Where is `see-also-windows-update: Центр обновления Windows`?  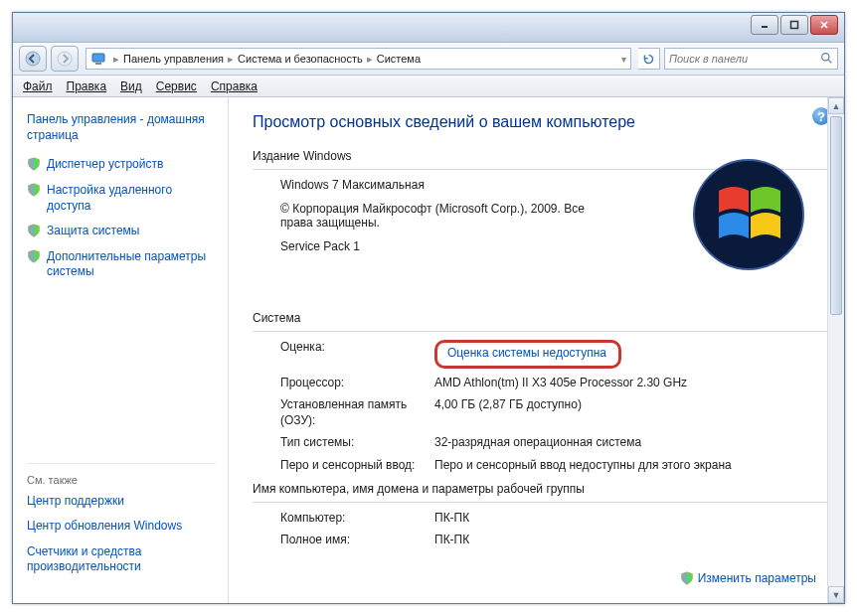 see-also-windows-update: Центр обновления Windows is located at coordinates (121, 527).